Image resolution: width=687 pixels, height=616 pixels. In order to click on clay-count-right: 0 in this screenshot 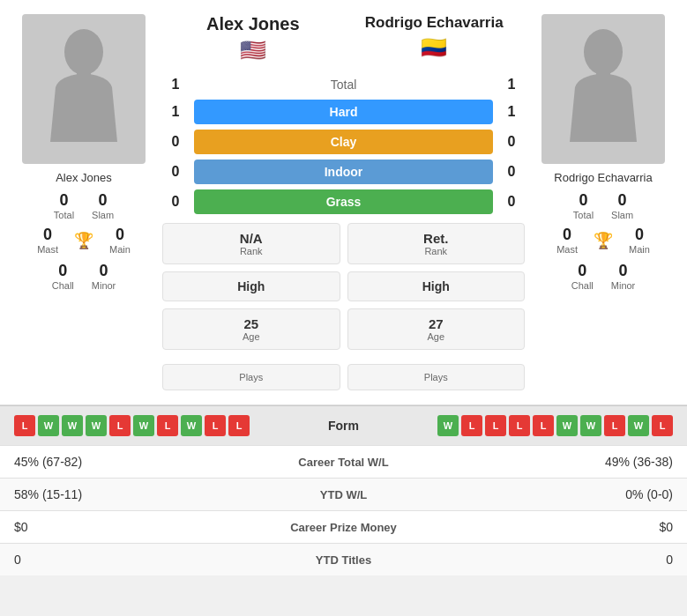, I will do `click(512, 142)`.